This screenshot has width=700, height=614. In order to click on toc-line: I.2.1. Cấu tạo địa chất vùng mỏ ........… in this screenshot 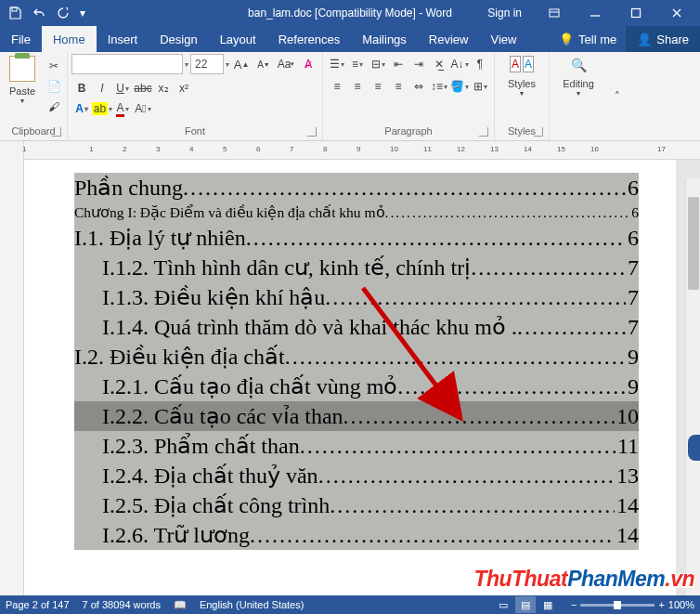, I will do `click(356, 386)`.